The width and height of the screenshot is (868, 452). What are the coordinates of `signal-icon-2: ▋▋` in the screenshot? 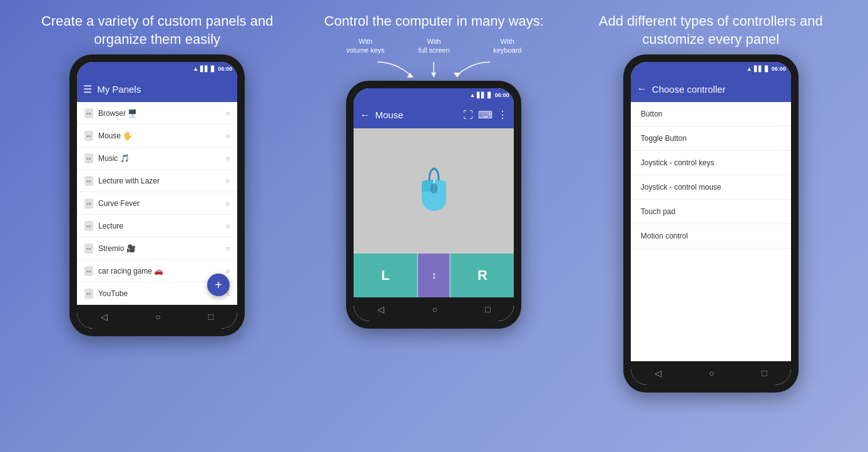 It's located at (481, 95).